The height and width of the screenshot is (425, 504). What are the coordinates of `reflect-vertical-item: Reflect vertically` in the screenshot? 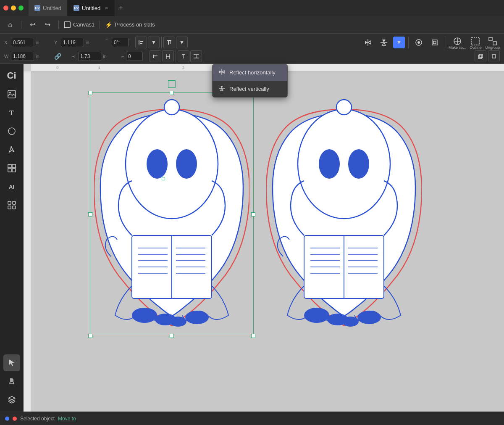 It's located at (250, 89).